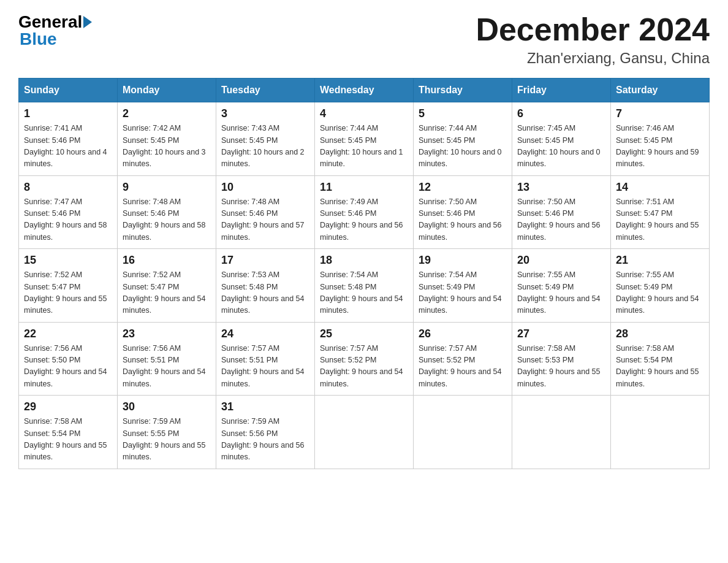  What do you see at coordinates (593, 58) in the screenshot?
I see `location-title: Zhan'erxiang, Gansu, China` at bounding box center [593, 58].